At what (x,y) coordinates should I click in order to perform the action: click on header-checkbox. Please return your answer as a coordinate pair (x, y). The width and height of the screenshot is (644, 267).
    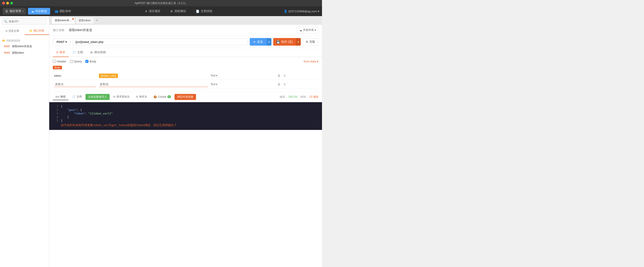
    Looking at the image, I should click on (54, 61).